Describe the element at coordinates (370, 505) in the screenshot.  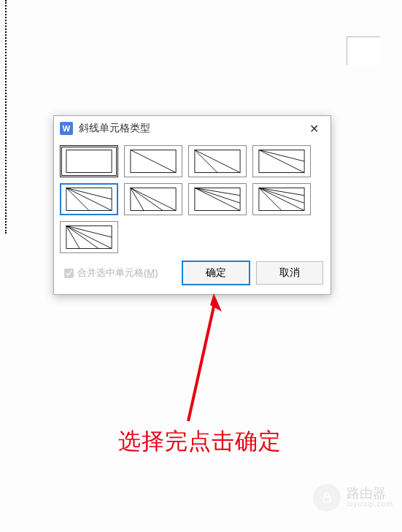
I see `watermark-sub: luyouqi.com` at that location.